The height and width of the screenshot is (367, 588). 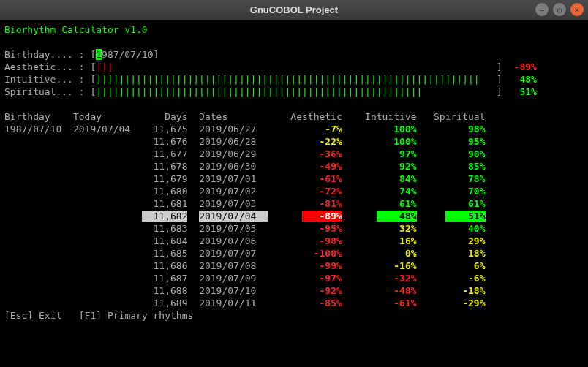 What do you see at coordinates (165, 216) in the screenshot?
I see `cell-days: 11,682` at bounding box center [165, 216].